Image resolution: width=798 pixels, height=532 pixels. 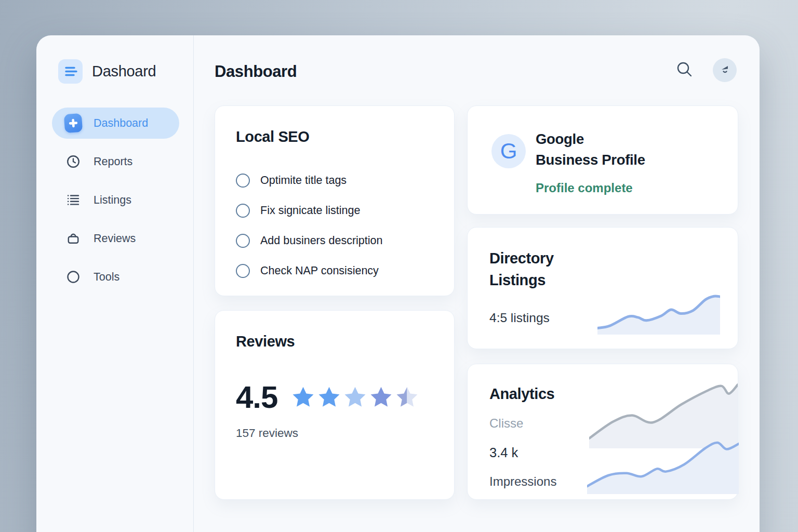 What do you see at coordinates (663, 464) in the screenshot?
I see `impressions-sparkline-chart` at bounding box center [663, 464].